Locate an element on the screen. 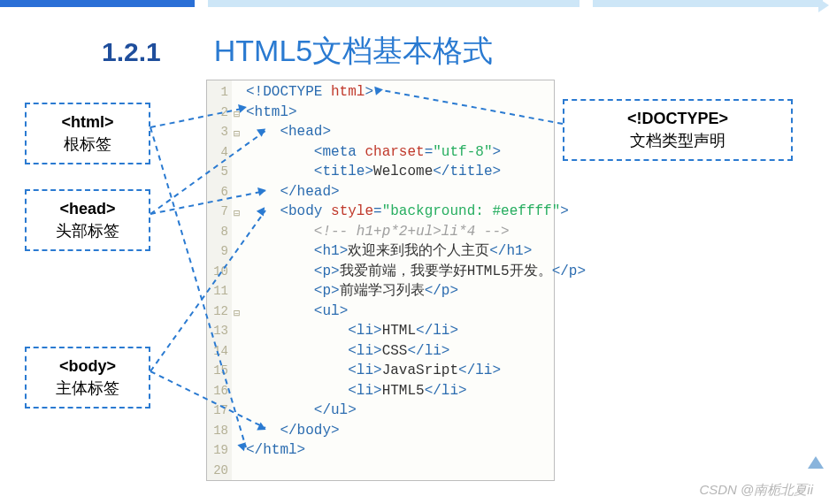  fold-column: ⊟⊟⊟⊟ is located at coordinates (238, 280).